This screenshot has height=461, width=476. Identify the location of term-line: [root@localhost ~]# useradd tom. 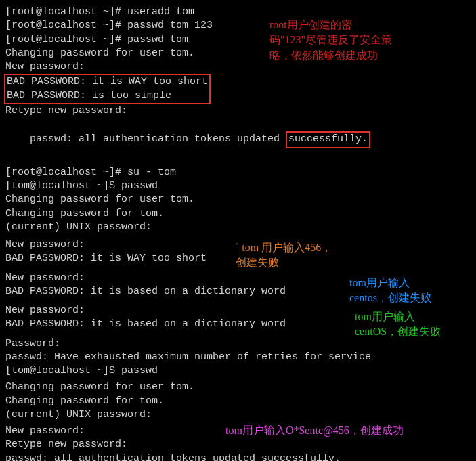
(238, 12).